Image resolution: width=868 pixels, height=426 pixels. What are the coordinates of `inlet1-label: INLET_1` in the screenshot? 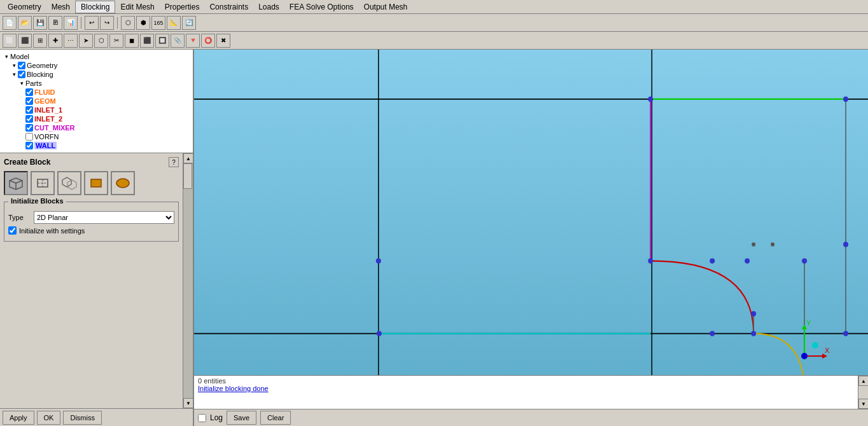 It's located at (48, 110).